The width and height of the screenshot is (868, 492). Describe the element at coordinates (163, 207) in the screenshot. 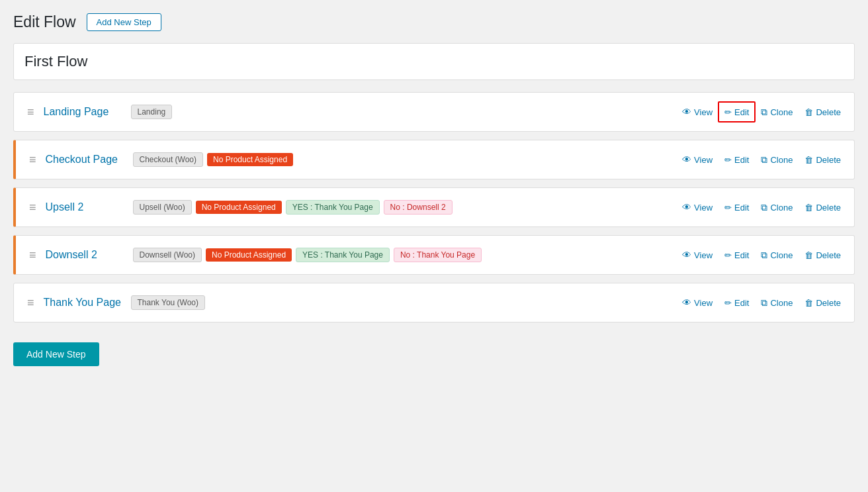

I see `step-badge: Upsell (Woo)` at that location.